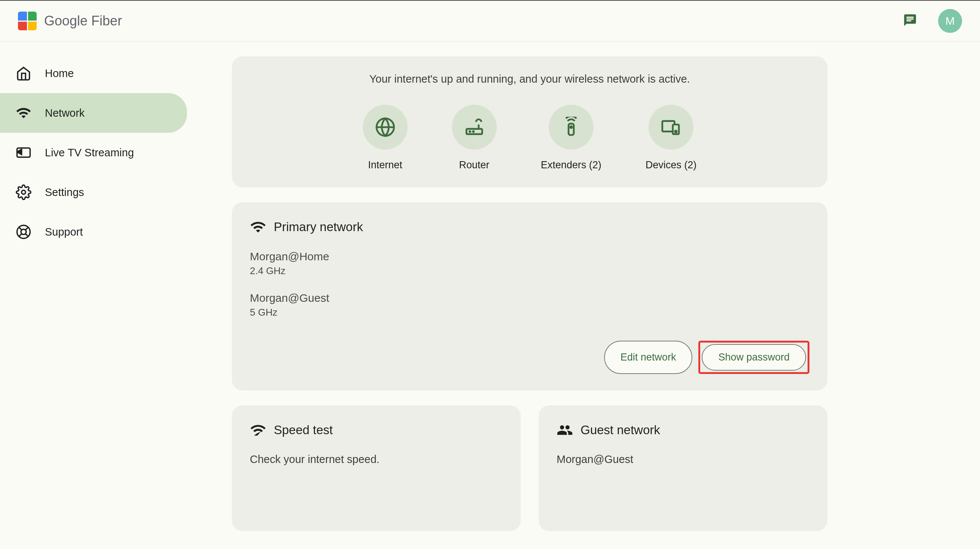 This screenshot has width=980, height=549. What do you see at coordinates (66, 21) in the screenshot?
I see `brand-google: Google` at bounding box center [66, 21].